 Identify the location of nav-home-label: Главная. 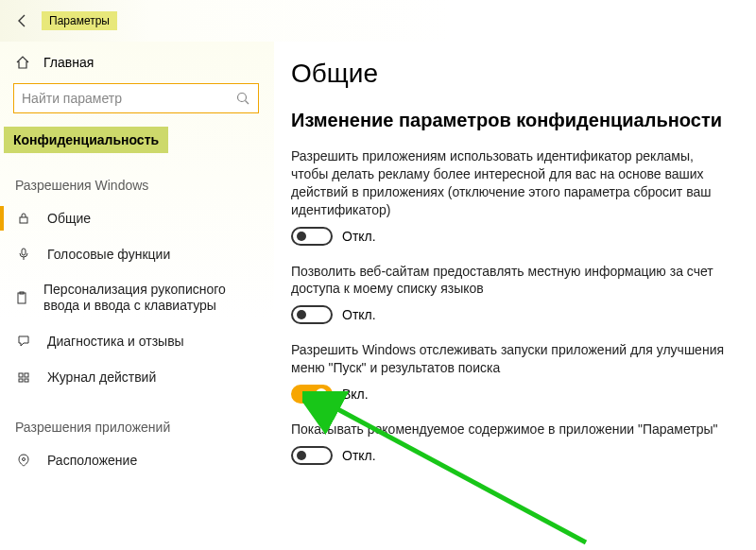
(68, 62).